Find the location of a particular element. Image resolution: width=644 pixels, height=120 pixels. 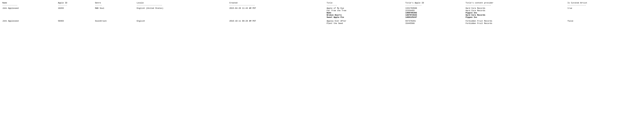

table-row: Broken Hearts1407972643Hard Core Records is located at coordinates (322, 15).